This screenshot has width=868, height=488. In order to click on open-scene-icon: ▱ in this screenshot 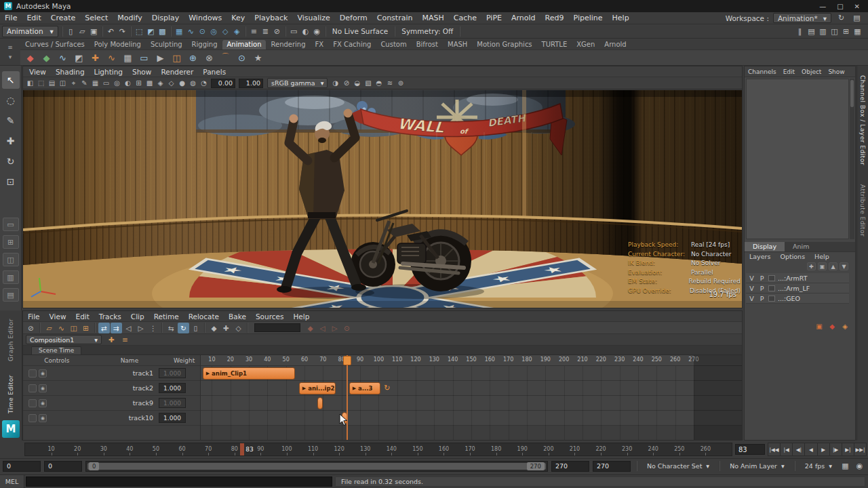, I will do `click(83, 31)`.